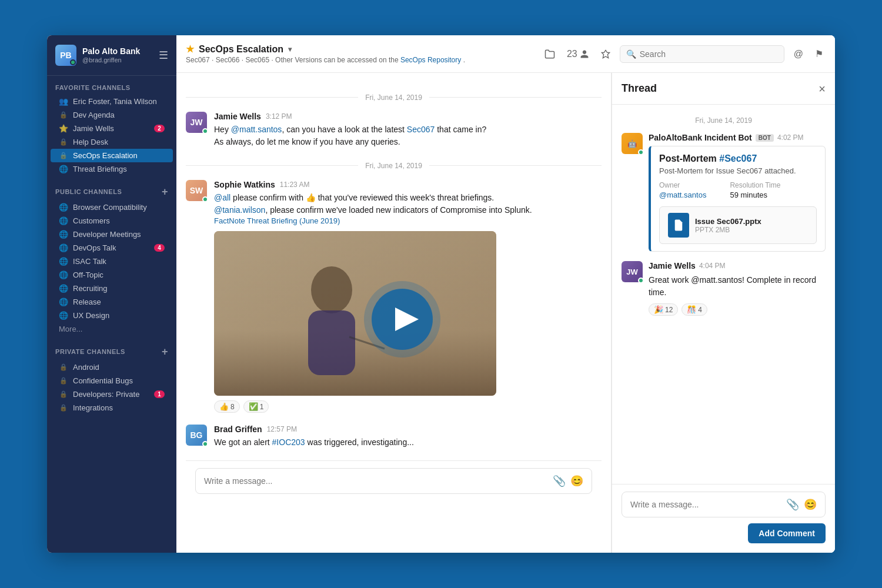 This screenshot has height=588, width=882. Describe the element at coordinates (112, 288) in the screenshot. I see `sidebar-item-recruiting: 🌐 Recruiting` at that location.